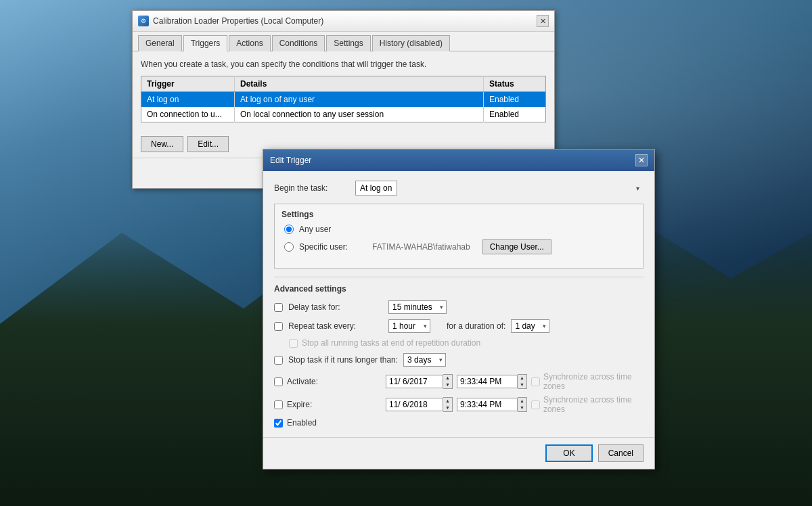 The image size is (812, 506). What do you see at coordinates (411, 43) in the screenshot?
I see `tab-history: History (disabled)` at bounding box center [411, 43].